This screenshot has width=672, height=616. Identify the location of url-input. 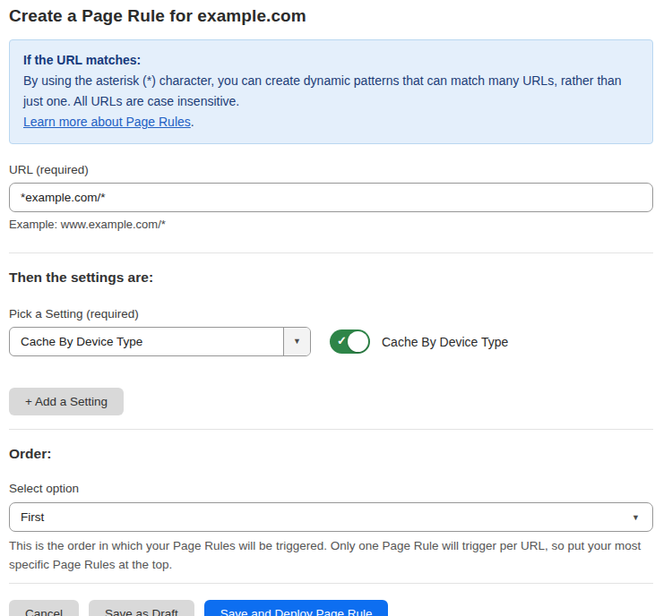
(332, 197).